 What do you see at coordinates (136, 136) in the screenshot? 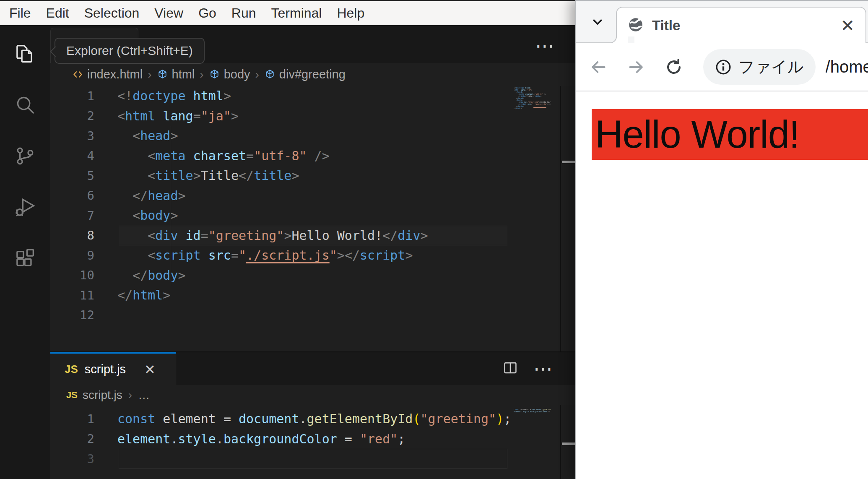
I see `line-content: <head>` at bounding box center [136, 136].